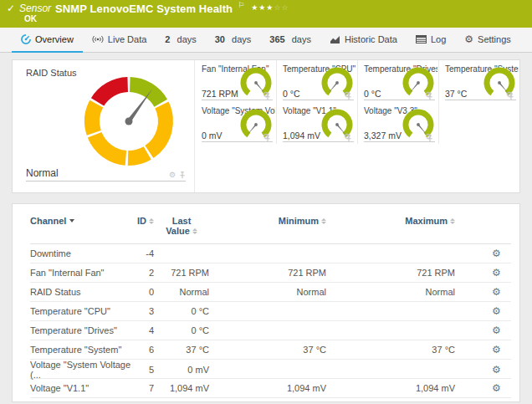 This screenshot has height=404, width=532. I want to click on gauge-footer: 37 °C⚙, so click(480, 95).